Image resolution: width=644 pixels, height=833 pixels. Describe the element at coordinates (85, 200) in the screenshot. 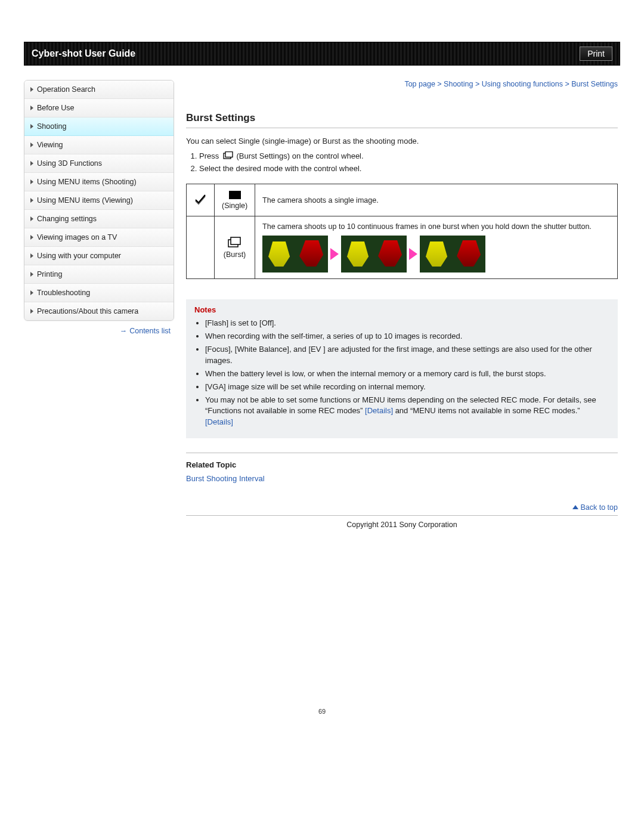

I see `sidebar-item-label: Using MENU items (Viewing)` at that location.